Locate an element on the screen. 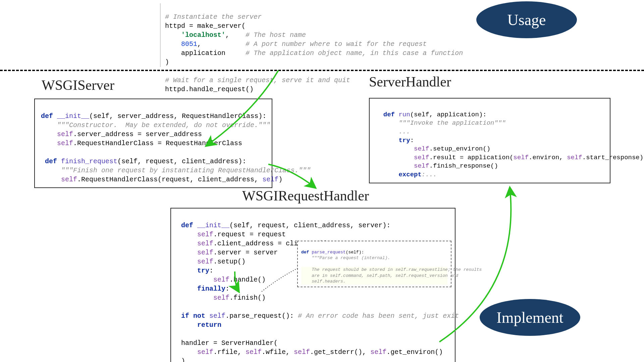 This screenshot has height=362, width=644. ellipsis: :... is located at coordinates (429, 175).